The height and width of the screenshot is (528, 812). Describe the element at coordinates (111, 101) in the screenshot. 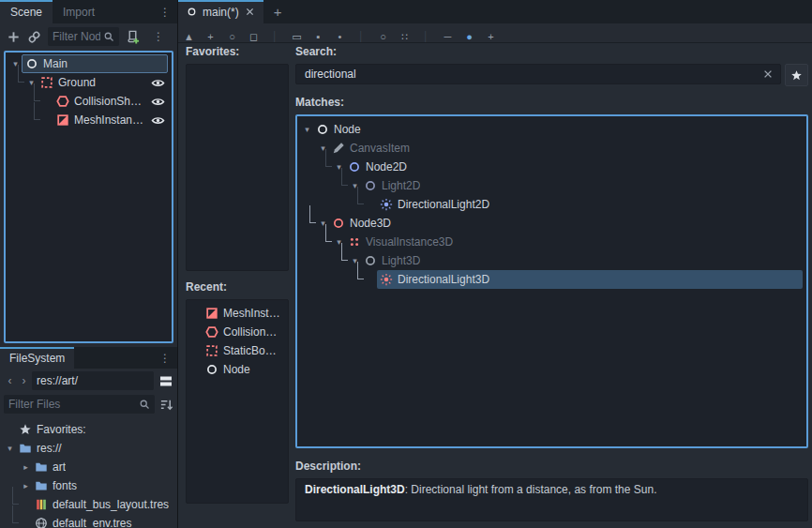

I see `row-content: CollisionShape3d` at that location.